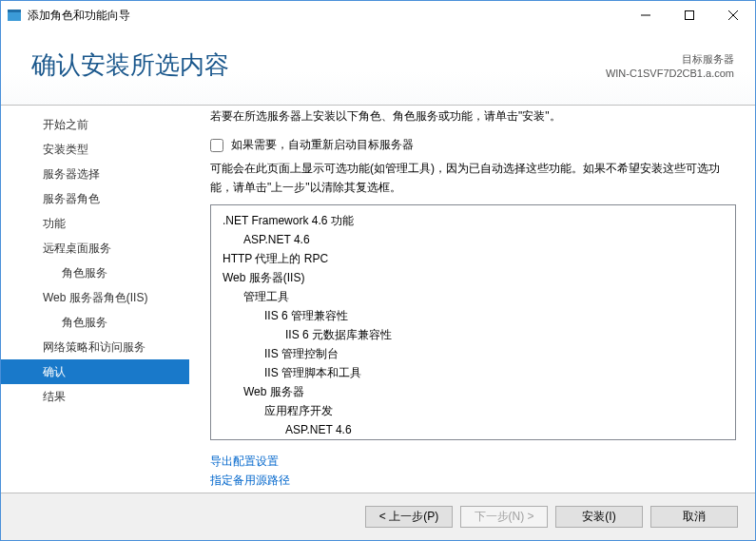 The width and height of the screenshot is (756, 541). I want to click on page-title: 确认安装所选内容, so click(130, 65).